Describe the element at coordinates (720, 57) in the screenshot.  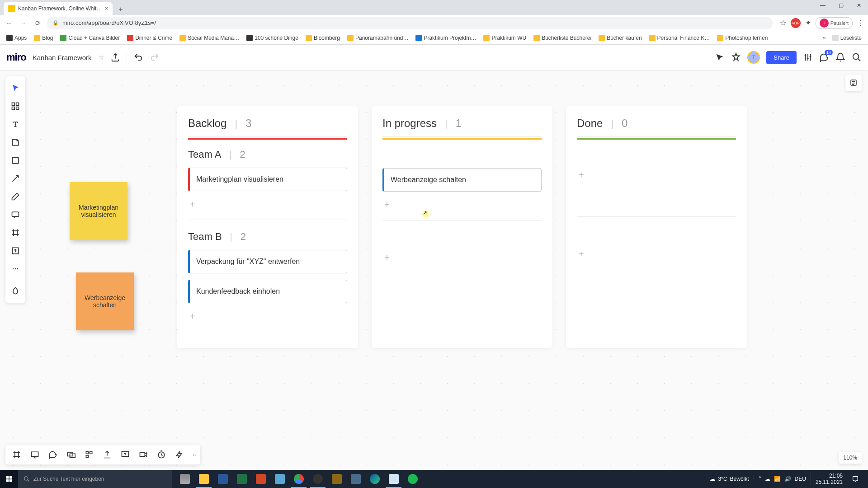
I see `cursor-mode-icon` at that location.